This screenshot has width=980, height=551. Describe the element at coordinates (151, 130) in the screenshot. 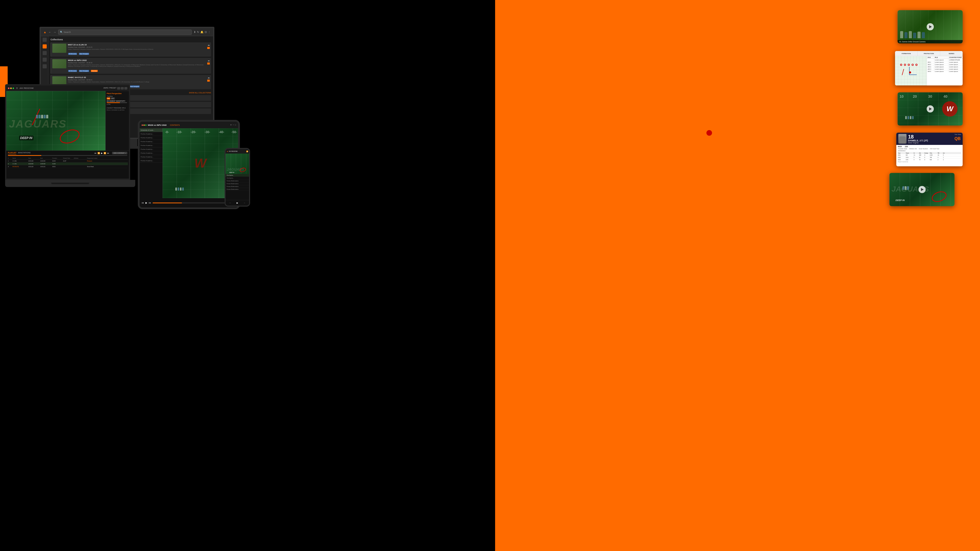

I see `tablet-list-item-1: University of Louis...` at that location.